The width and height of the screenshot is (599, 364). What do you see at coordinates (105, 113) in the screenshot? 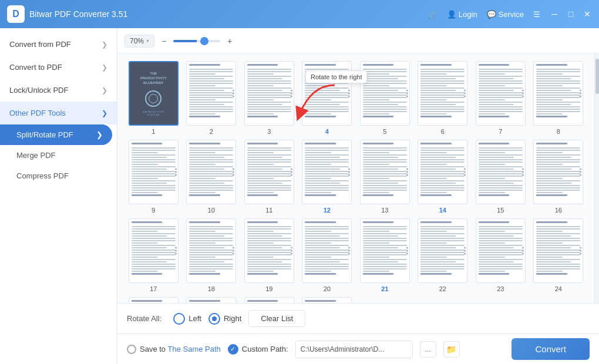
I see `chevron-right-icon: ❯` at bounding box center [105, 113].